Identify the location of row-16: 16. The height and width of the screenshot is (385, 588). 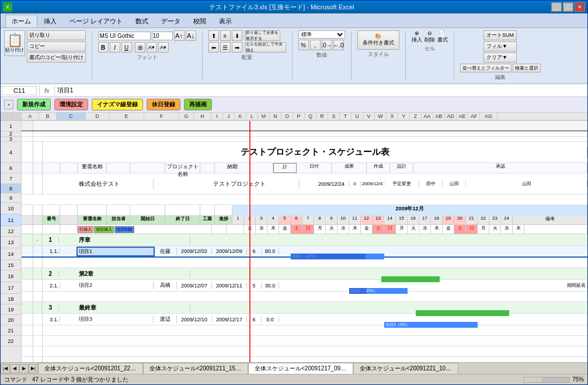
(11, 276).